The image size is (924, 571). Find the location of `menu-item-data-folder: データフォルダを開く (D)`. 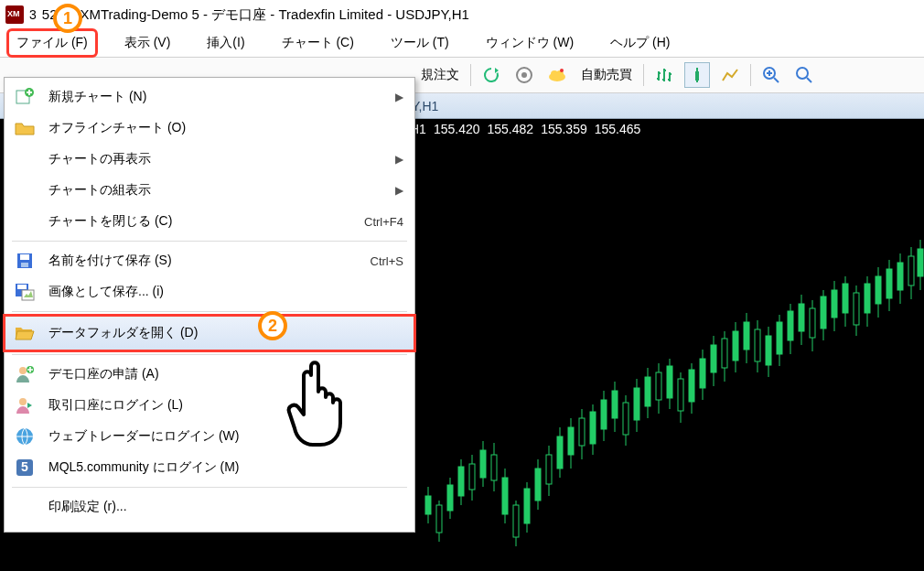

menu-item-data-folder: データフォルダを開く (D) is located at coordinates (210, 333).